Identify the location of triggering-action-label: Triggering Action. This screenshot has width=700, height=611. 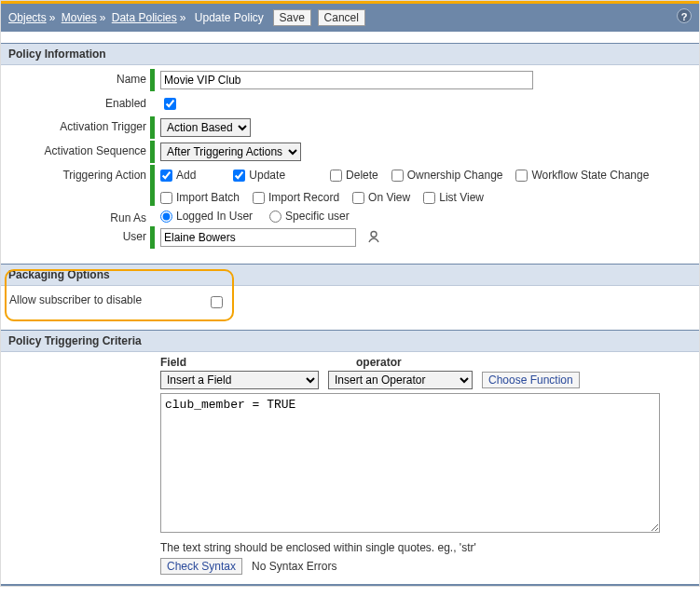
(75, 173).